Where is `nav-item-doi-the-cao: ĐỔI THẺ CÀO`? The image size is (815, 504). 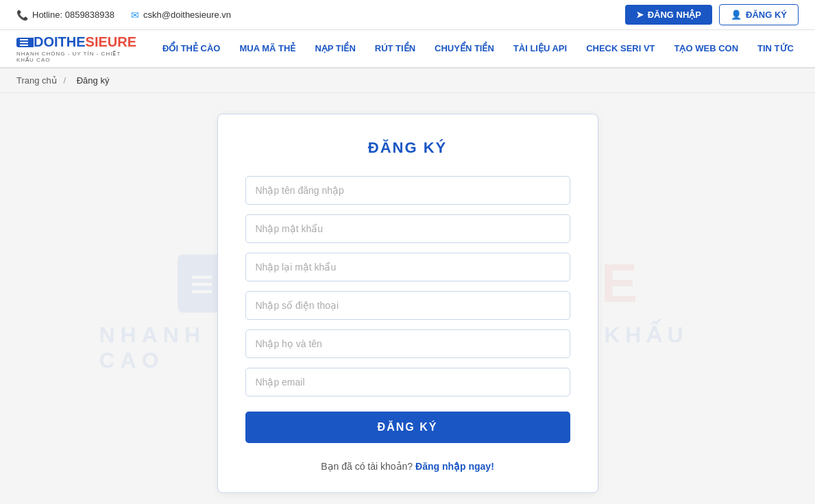
nav-item-doi-the-cao: ĐỔI THẺ CÀO is located at coordinates (191, 49).